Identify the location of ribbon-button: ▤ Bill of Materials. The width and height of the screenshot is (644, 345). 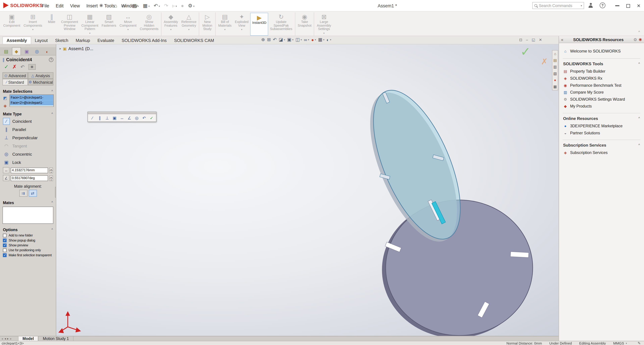
(225, 24).